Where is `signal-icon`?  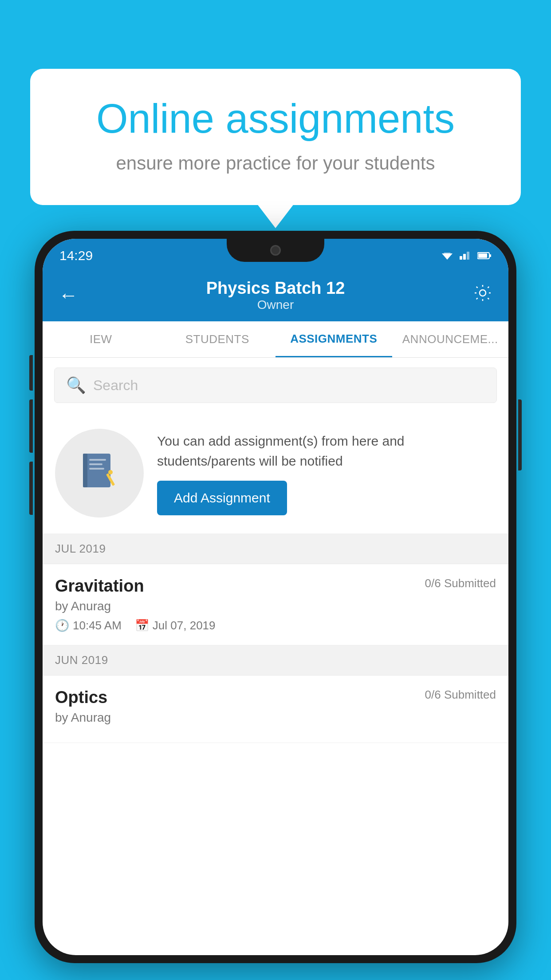 signal-icon is located at coordinates (466, 256).